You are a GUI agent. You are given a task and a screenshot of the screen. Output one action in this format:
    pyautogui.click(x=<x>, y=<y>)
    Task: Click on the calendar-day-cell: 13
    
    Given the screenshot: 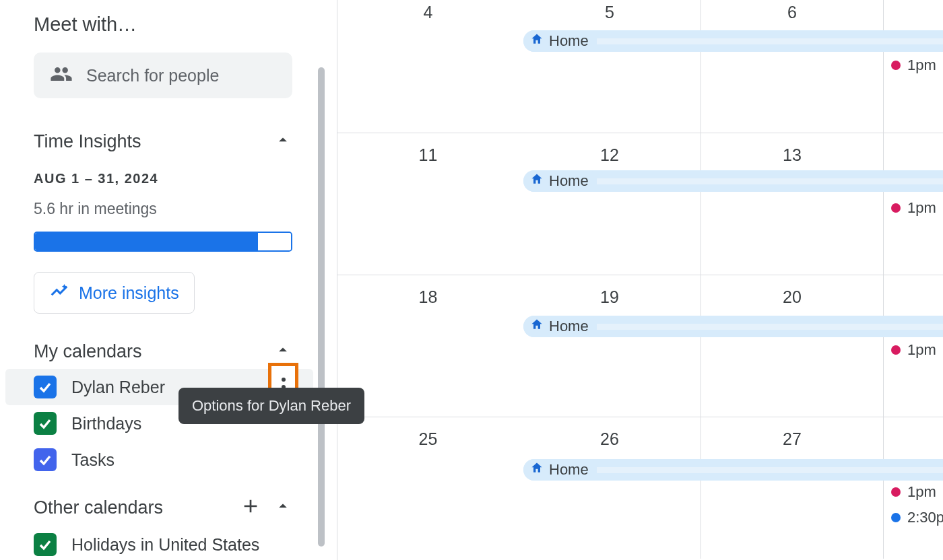 What is the action you would take?
    pyautogui.click(x=792, y=204)
    